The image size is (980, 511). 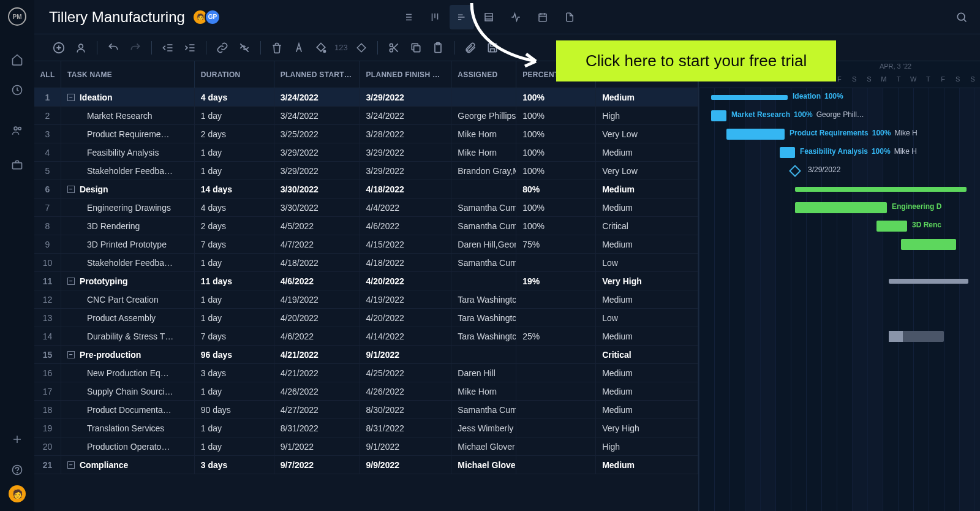 I want to click on user-avatar: 🧑, so click(x=17, y=494).